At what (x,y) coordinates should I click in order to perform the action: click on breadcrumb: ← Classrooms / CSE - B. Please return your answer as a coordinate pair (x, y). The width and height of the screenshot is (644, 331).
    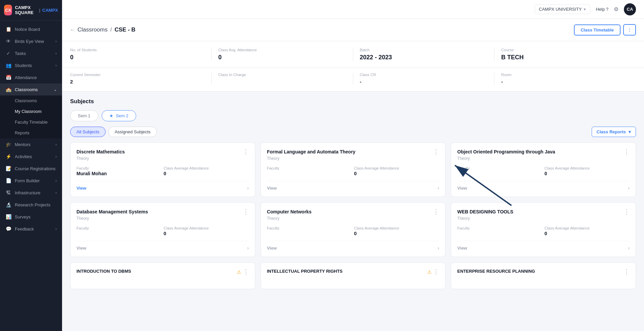
    Looking at the image, I should click on (103, 30).